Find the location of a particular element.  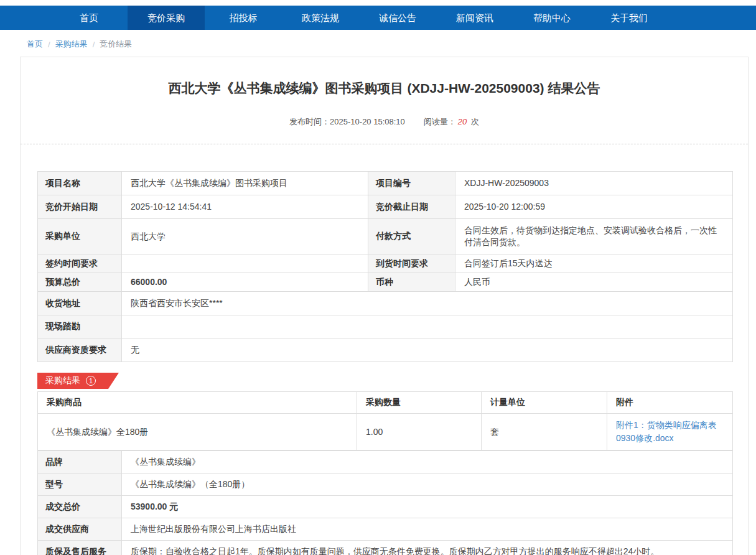

budget-total-value: 66000.00 is located at coordinates (245, 282).